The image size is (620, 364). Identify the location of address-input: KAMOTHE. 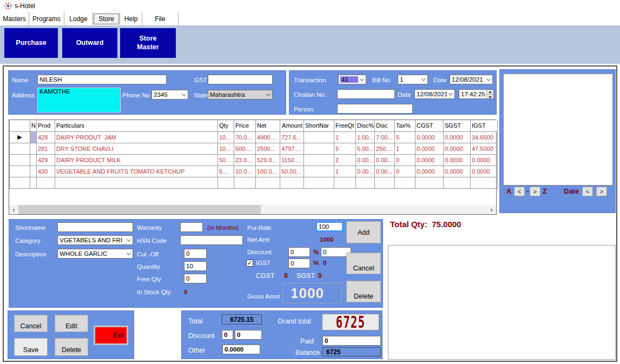
(79, 100).